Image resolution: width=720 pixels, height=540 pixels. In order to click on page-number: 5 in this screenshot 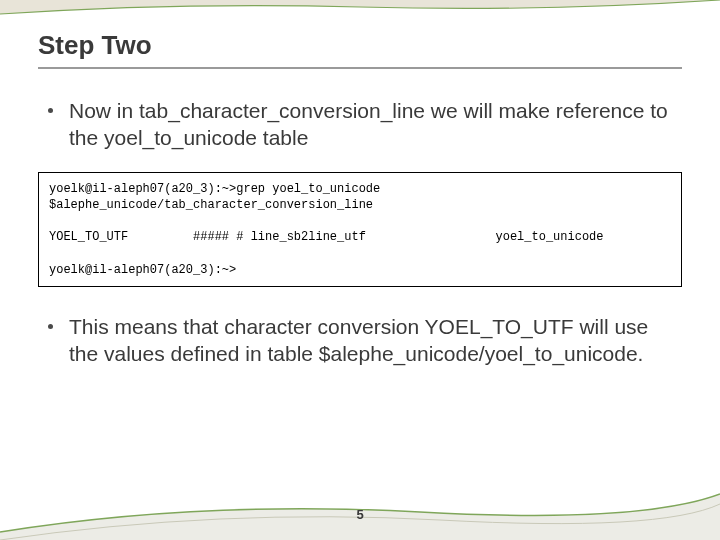, I will do `click(360, 514)`.